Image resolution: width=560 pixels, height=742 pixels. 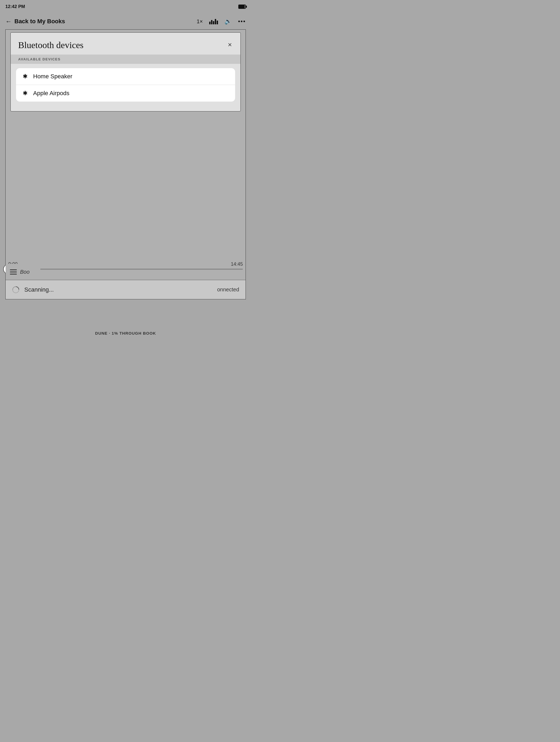 I want to click on modal-header: Bluetooth devices ×, so click(x=125, y=44).